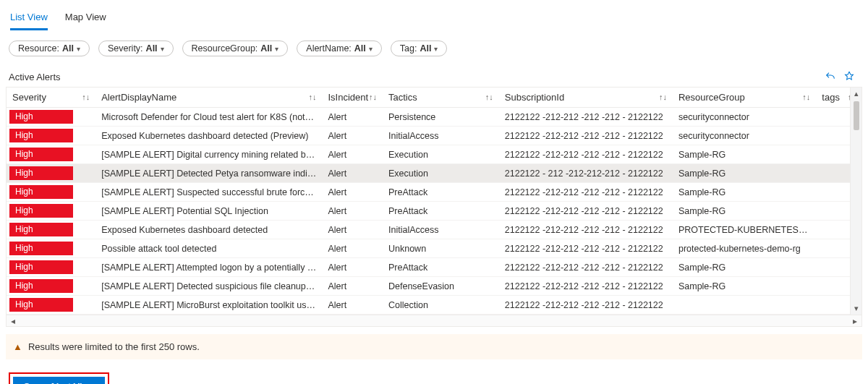  What do you see at coordinates (856, 308) in the screenshot?
I see `scroll-down-icon: ▾` at bounding box center [856, 308].